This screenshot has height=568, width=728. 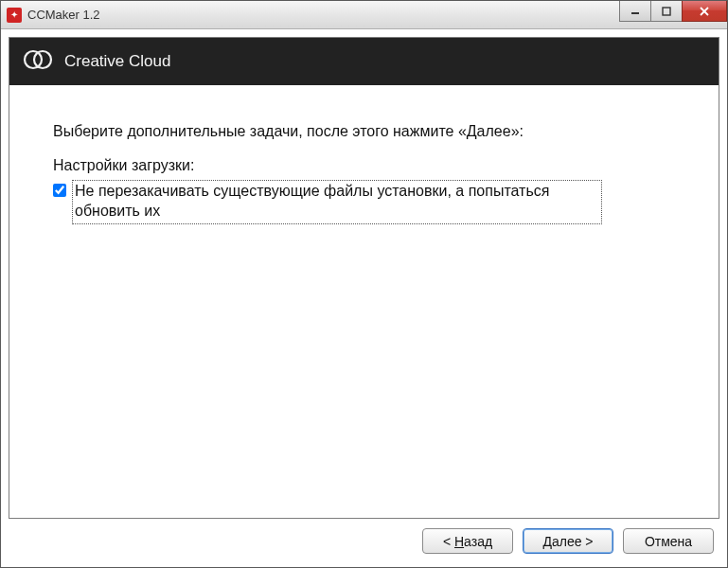 What do you see at coordinates (337, 203) in the screenshot?
I see `checkbox-label: Не перезакачивать существующие файлы уст…` at bounding box center [337, 203].